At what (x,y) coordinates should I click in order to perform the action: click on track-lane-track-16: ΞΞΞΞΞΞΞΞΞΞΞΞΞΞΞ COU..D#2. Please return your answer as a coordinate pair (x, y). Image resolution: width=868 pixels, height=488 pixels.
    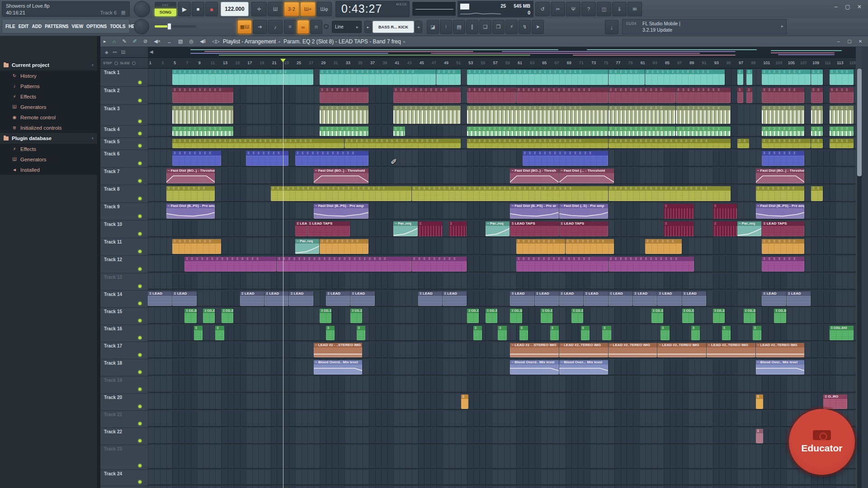
    Looking at the image, I should click on (502, 333).